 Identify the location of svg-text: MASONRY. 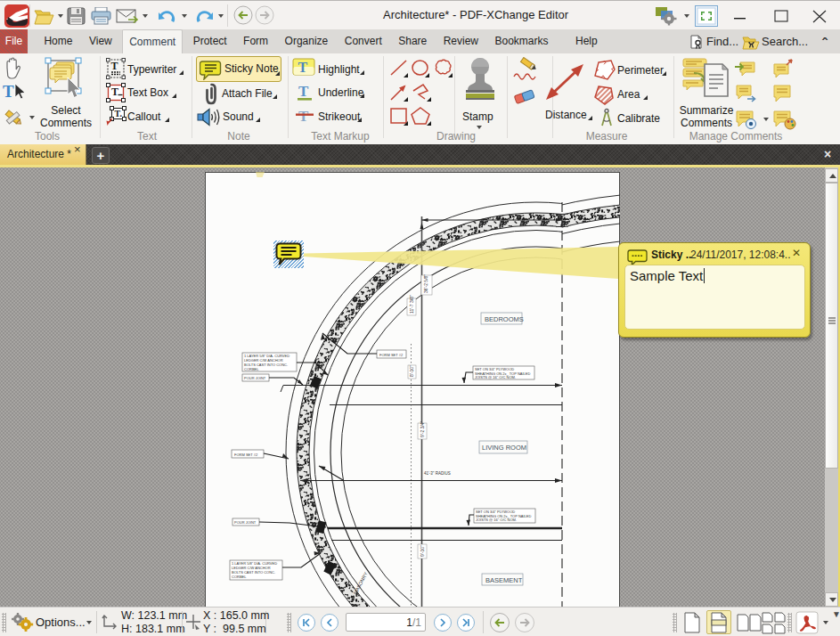
(361, 583).